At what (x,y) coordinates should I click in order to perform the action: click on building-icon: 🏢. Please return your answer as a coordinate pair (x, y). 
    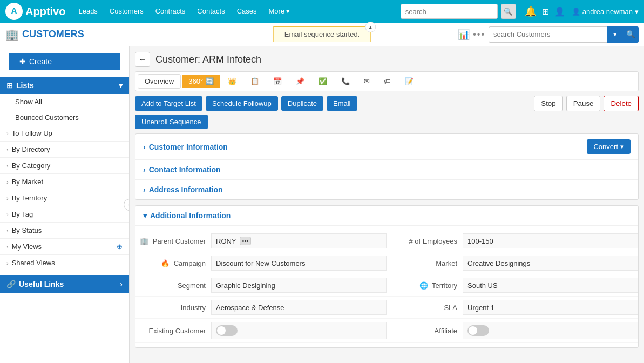
    Looking at the image, I should click on (144, 241).